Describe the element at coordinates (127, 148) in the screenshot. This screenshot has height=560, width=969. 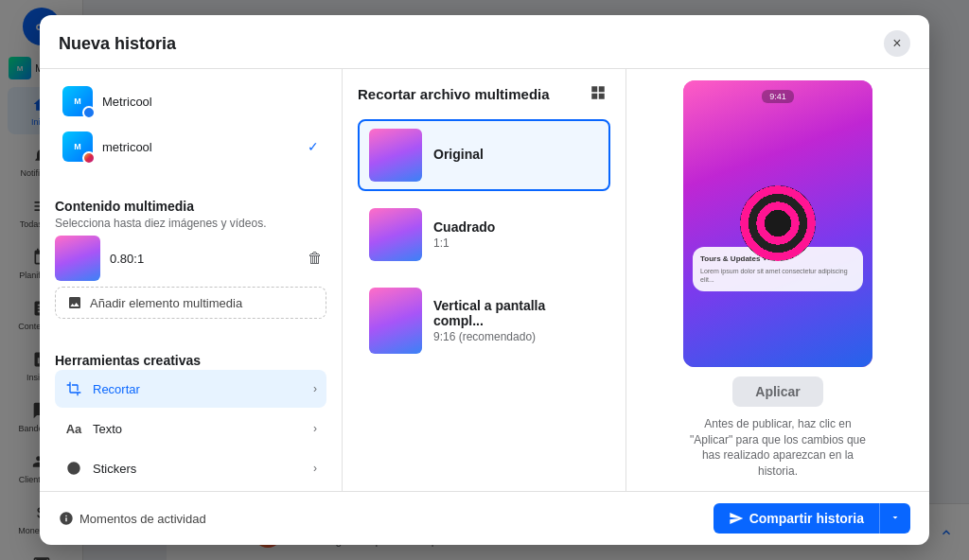
I see `account-name-ig: metricool` at that location.